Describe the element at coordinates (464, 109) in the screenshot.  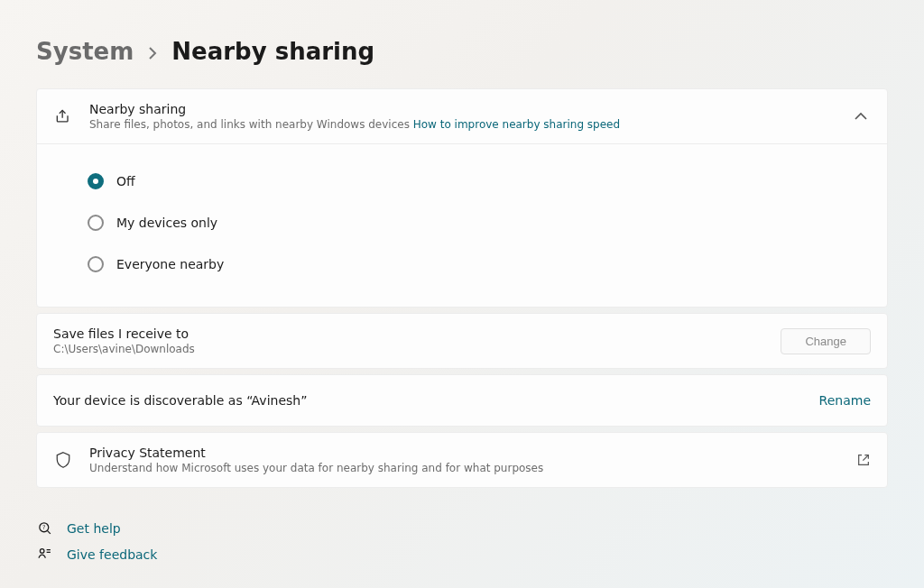
I see `nearby-sharing-title: Nearby sharing` at that location.